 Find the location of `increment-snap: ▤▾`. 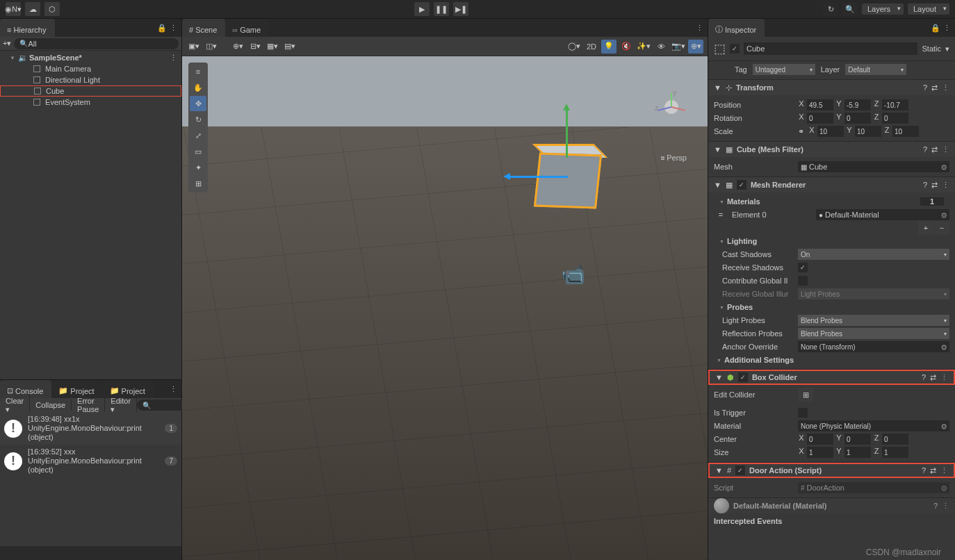

increment-snap: ▤▾ is located at coordinates (290, 47).